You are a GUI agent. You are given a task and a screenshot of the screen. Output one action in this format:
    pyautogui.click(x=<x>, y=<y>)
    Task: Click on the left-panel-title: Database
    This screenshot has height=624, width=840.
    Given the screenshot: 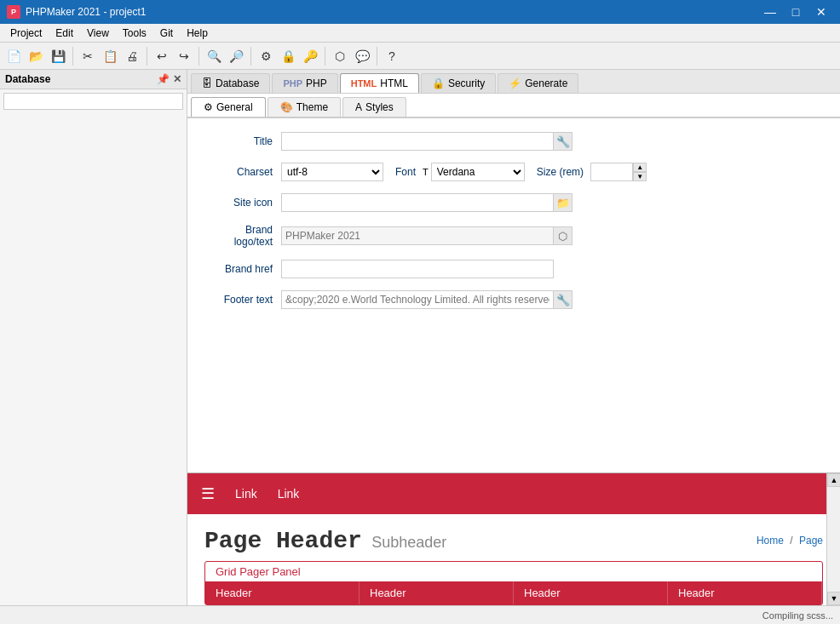 What is the action you would take?
    pyautogui.click(x=27, y=79)
    